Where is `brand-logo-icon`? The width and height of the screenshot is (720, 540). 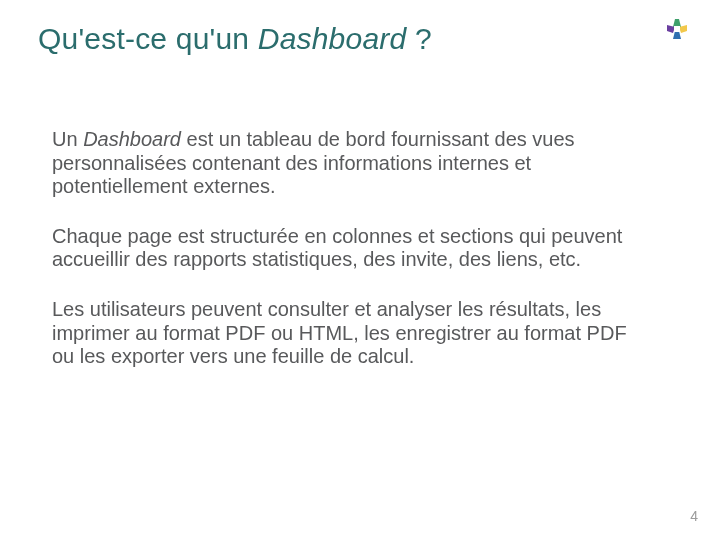 brand-logo-icon is located at coordinates (677, 29).